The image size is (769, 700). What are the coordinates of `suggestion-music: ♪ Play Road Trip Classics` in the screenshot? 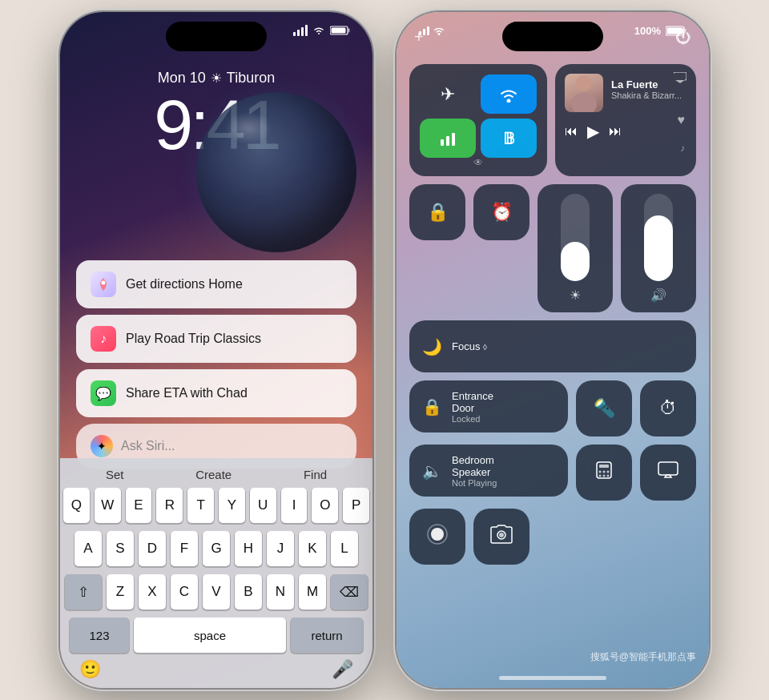 It's located at (216, 339).